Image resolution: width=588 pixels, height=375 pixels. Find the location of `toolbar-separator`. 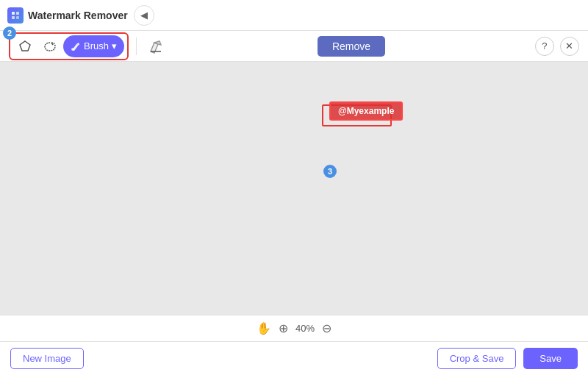

toolbar-separator is located at coordinates (137, 46).